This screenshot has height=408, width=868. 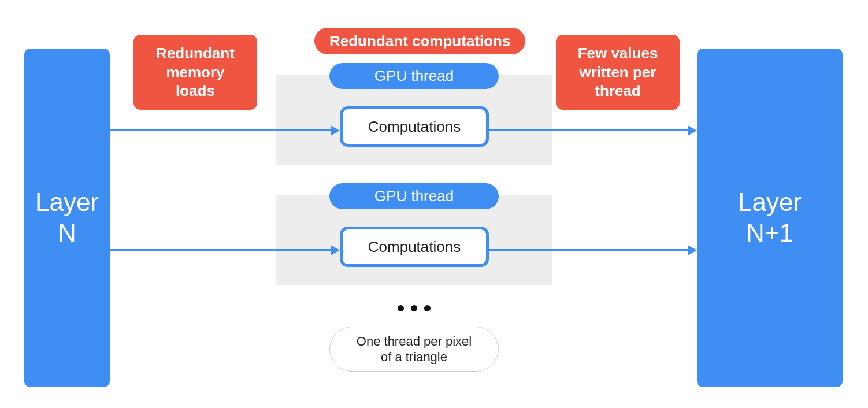 What do you see at coordinates (67, 233) in the screenshot?
I see `layer-n-label-line2: N` at bounding box center [67, 233].